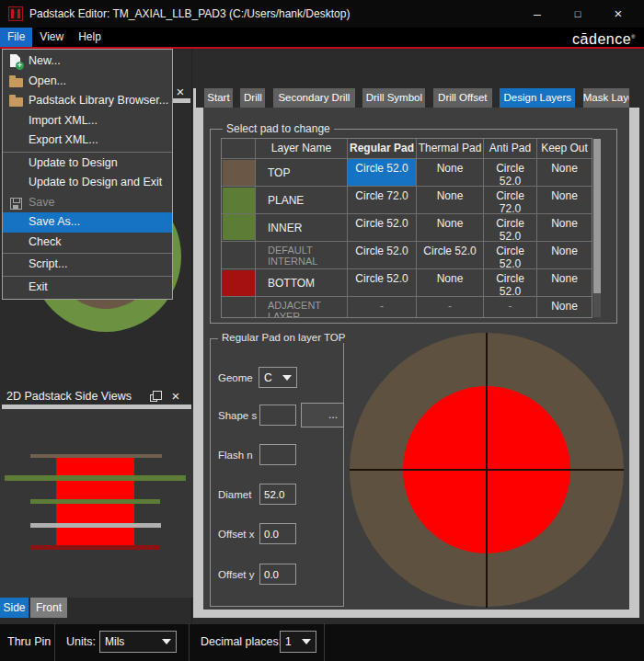 The width and height of the screenshot is (644, 661). What do you see at coordinates (87, 164) in the screenshot?
I see `menu-item-update-to-design: Update to Design` at bounding box center [87, 164].